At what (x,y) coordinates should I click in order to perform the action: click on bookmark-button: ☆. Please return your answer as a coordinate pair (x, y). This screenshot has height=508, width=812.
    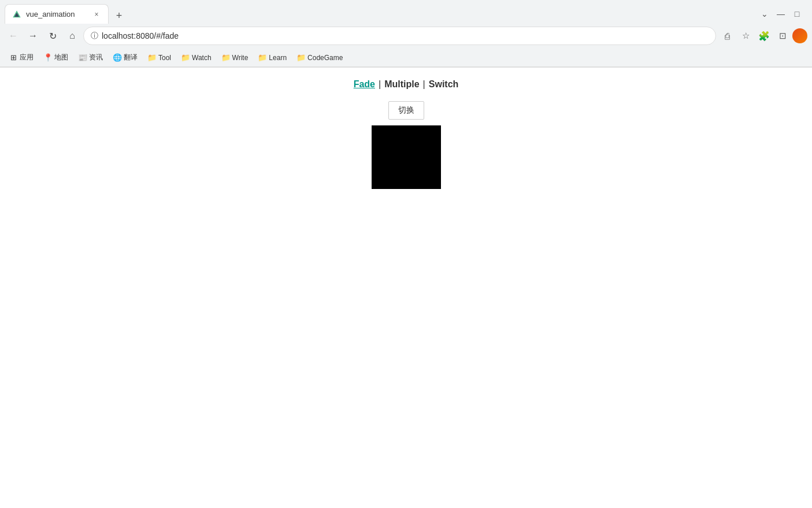
    Looking at the image, I should click on (746, 36).